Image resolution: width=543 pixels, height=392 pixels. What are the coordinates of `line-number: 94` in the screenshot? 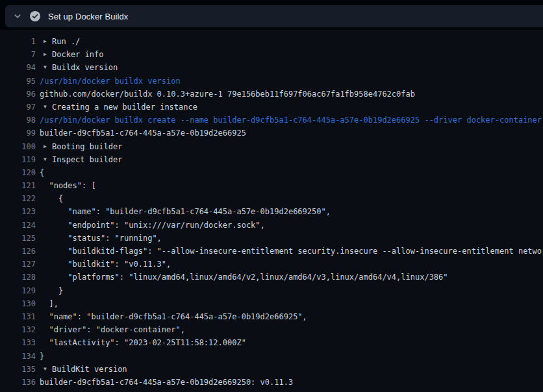 It's located at (18, 67).